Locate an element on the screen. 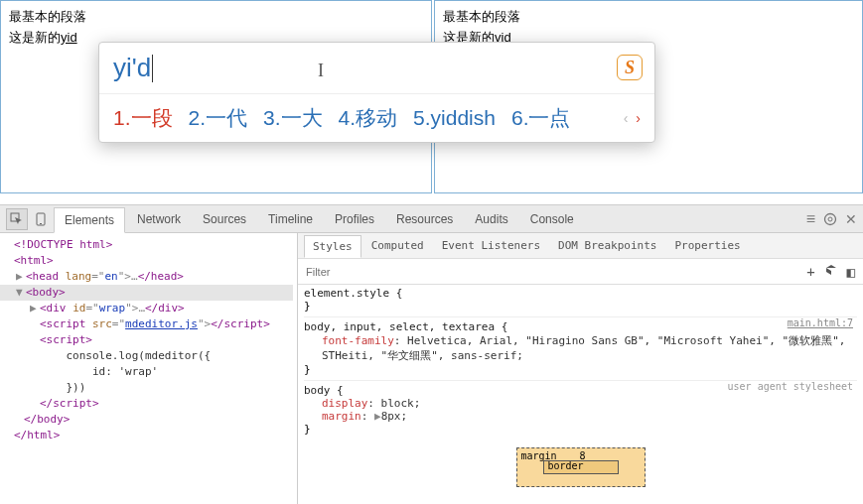 The width and height of the screenshot is (863, 504). dom-node: ▶<head lang="en">…</head> is located at coordinates (147, 277).